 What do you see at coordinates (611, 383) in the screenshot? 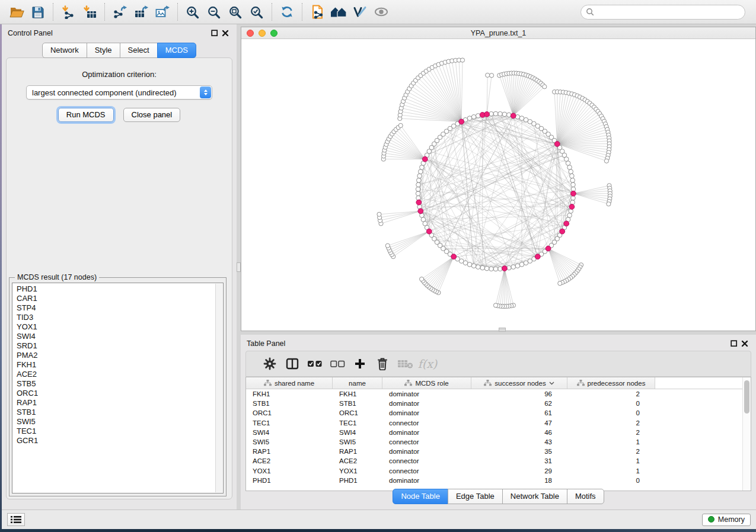
I see `column-header-predecessor-nodes: predecessor nodes` at bounding box center [611, 383].